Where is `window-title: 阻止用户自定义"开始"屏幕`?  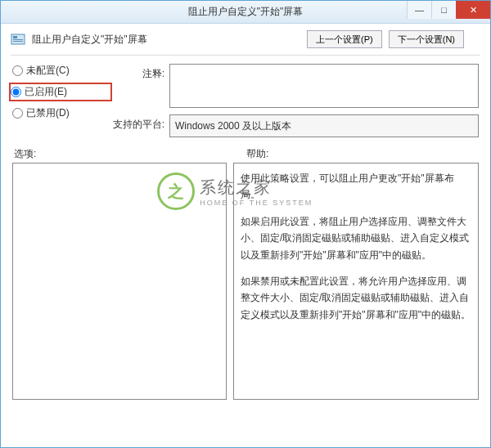 window-title: 阻止用户自定义"开始"屏幕 is located at coordinates (246, 11).